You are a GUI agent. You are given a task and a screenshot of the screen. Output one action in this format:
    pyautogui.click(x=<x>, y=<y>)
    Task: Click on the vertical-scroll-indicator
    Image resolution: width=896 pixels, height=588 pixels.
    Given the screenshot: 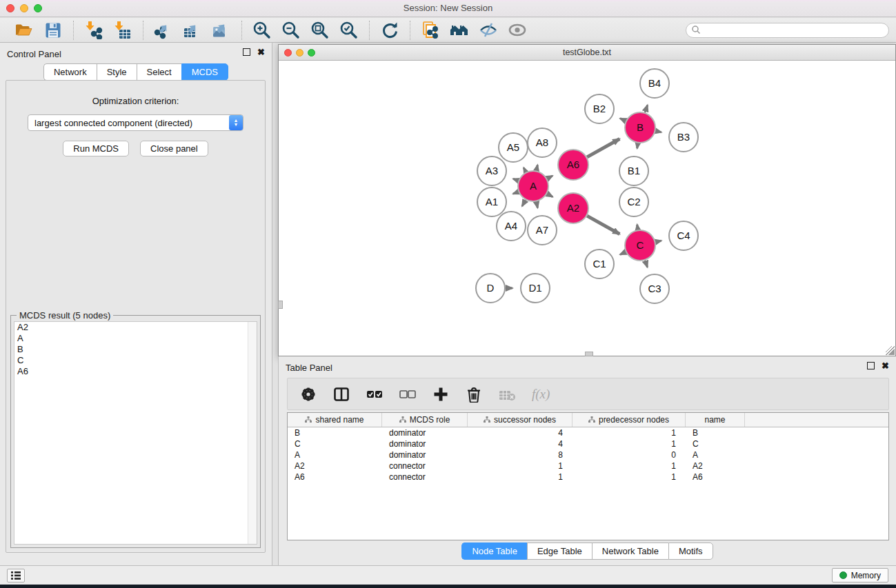 What is the action you would take?
    pyautogui.click(x=280, y=305)
    